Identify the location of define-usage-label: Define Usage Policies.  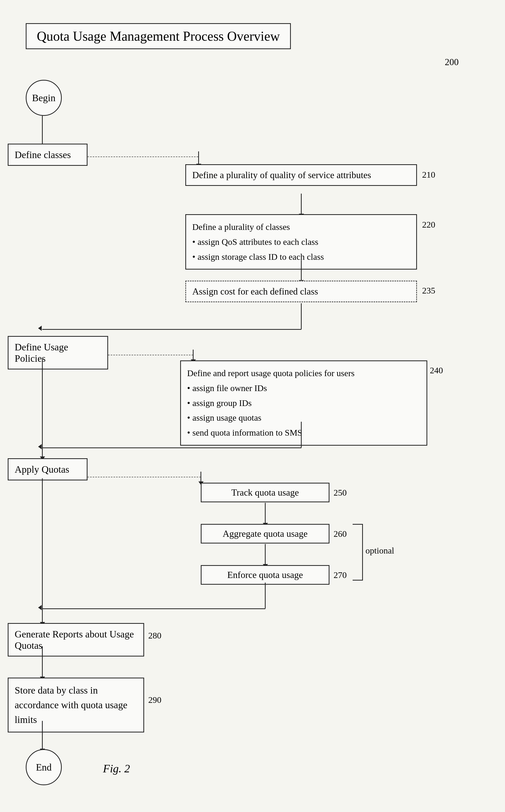
(41, 353).